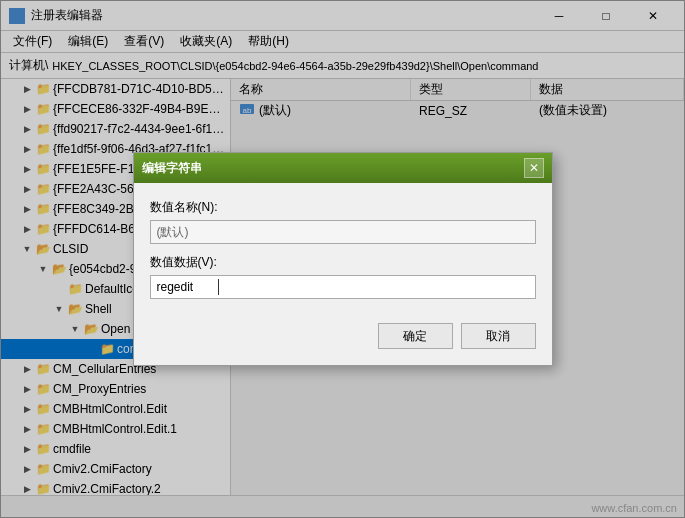  Describe the element at coordinates (343, 262) in the screenshot. I see `data-label: 数值数据(V):` at that location.